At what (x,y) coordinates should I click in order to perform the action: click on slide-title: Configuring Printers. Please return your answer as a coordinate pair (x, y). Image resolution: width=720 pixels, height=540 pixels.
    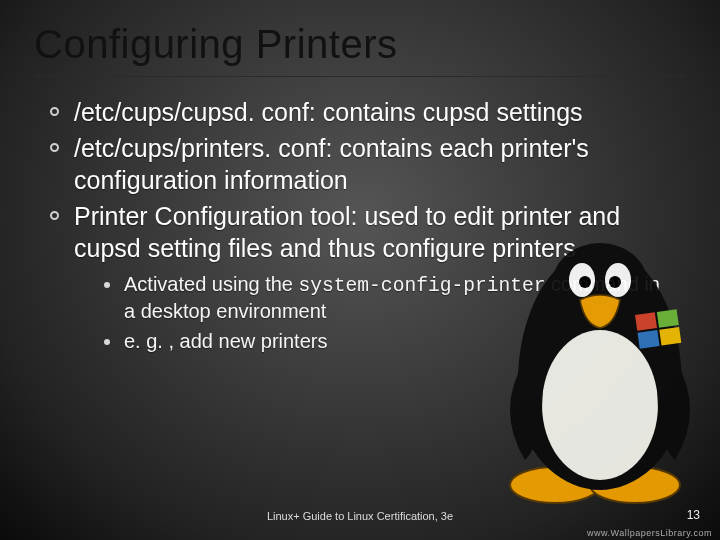
    Looking at the image, I should click on (216, 44).